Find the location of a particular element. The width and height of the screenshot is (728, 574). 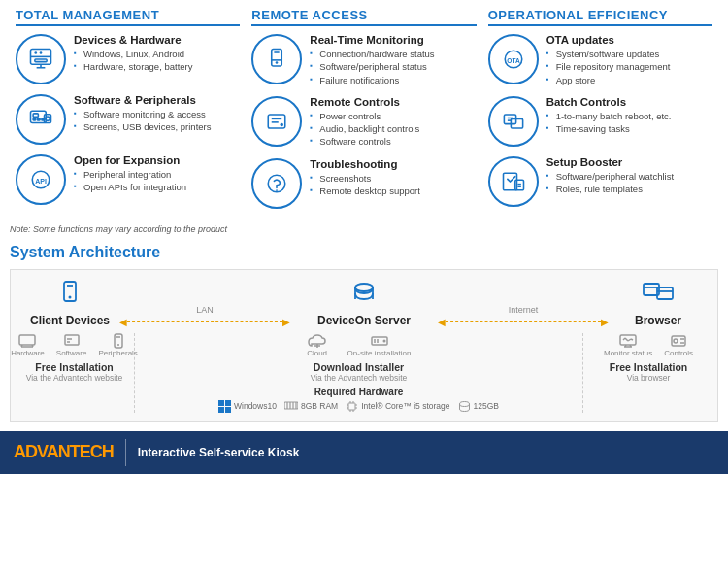

list-item: Windows, Linux, Android is located at coordinates (157, 54).